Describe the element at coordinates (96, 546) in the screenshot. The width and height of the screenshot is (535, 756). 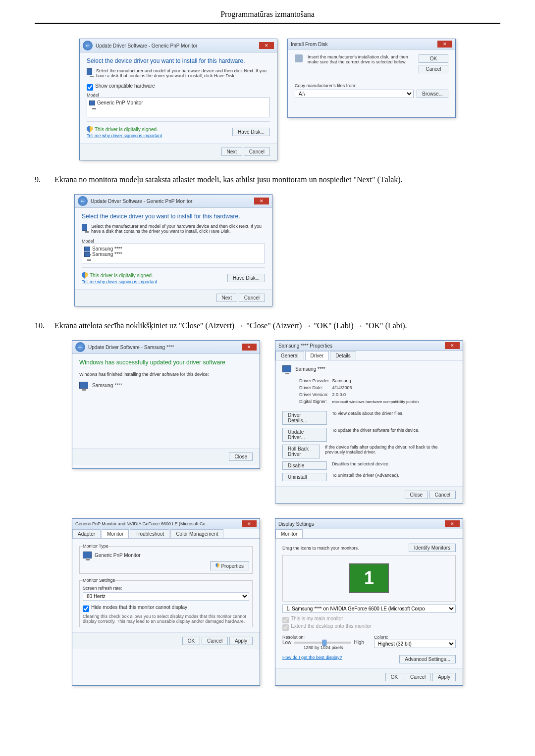
I see `monitor-type-label: Monitor Type` at that location.